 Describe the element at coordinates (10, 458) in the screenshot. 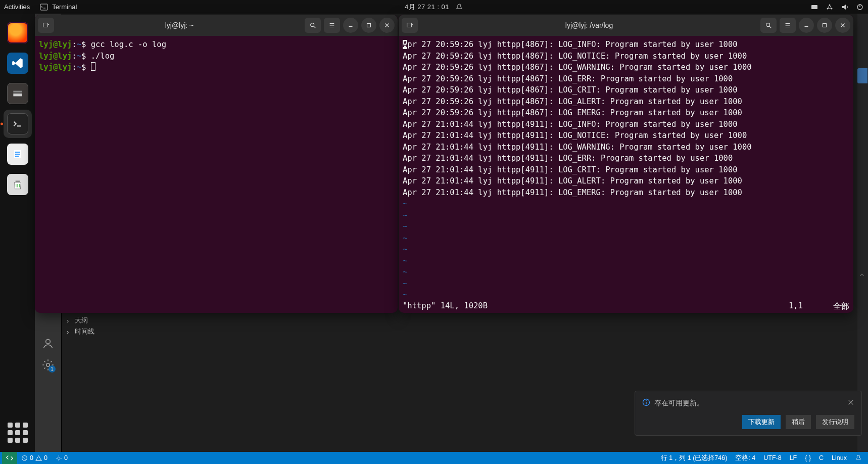

I see `remote-indicator` at that location.